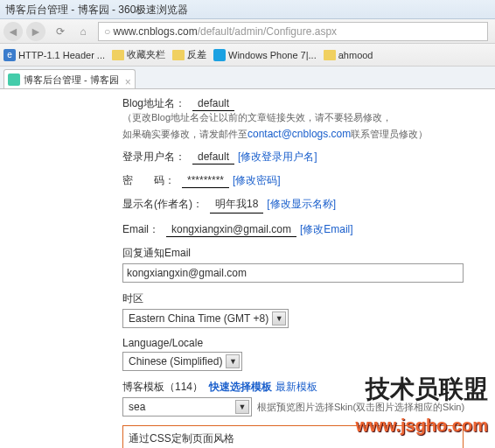 The width and height of the screenshot is (495, 448). Describe the element at coordinates (72, 80) in the screenshot. I see `tab-title: 博客后台管理 - 博客园` at that location.